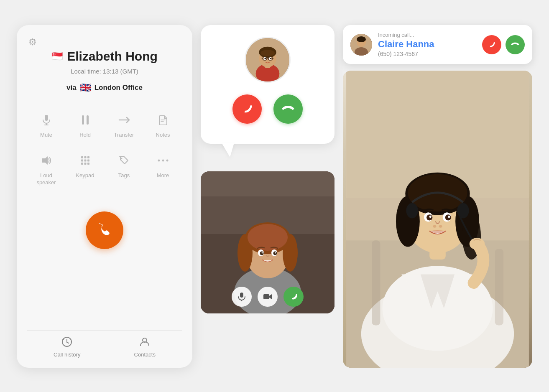  I want to click on video-controls, so click(268, 297).